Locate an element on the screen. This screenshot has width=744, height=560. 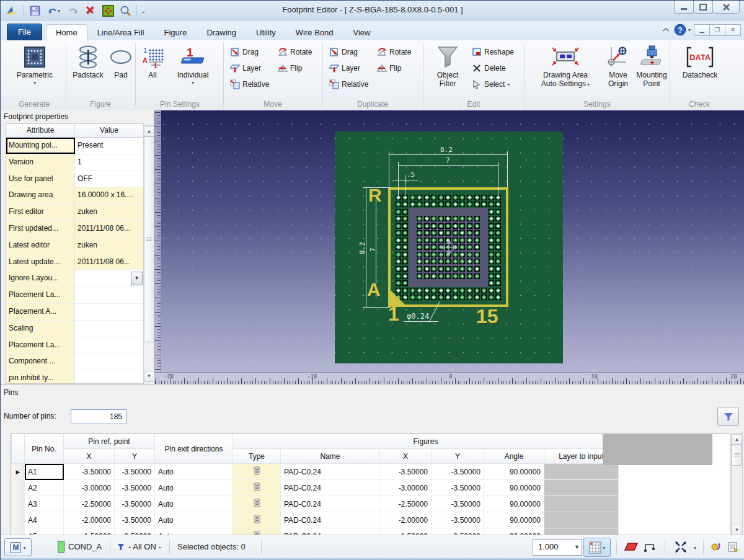
property-attribute: Drawing area is located at coordinates (41, 195).